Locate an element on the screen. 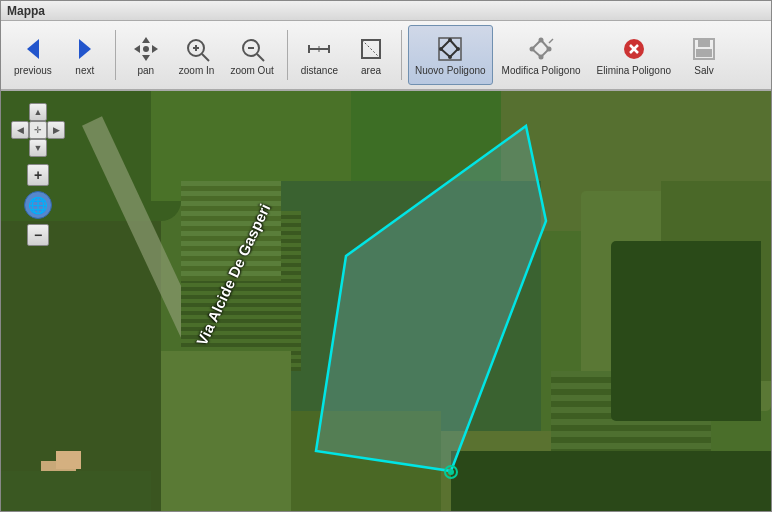 The width and height of the screenshot is (772, 512). zoom-out-icon is located at coordinates (252, 49).